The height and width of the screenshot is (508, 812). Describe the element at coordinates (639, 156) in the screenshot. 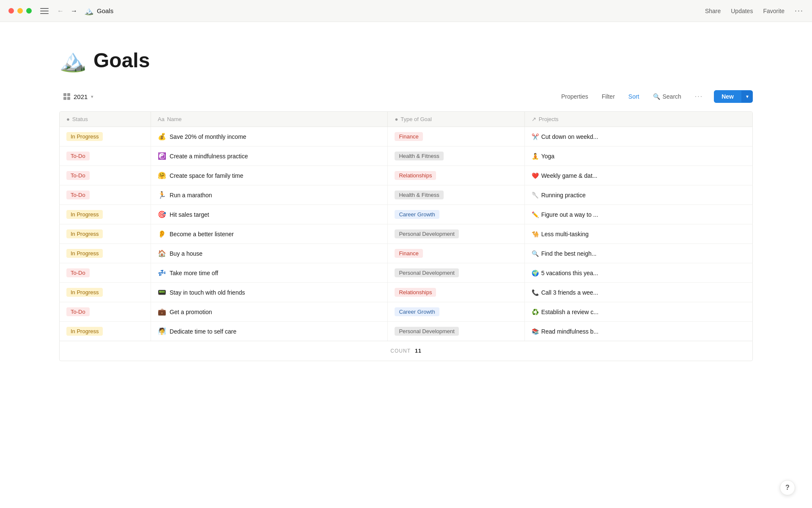

I see `project-name: 🧘 Yoga` at that location.